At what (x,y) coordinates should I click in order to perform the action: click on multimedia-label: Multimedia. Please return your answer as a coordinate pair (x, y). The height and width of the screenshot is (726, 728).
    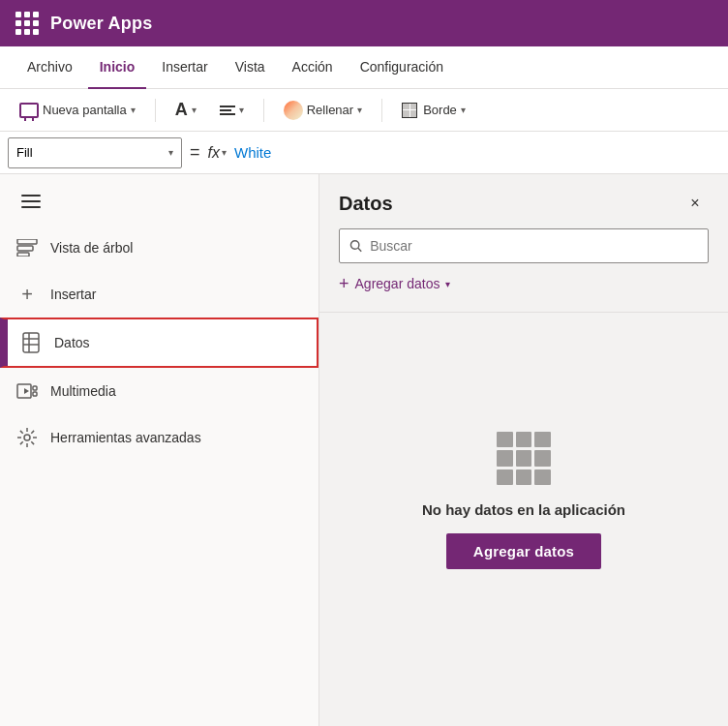
    Looking at the image, I should click on (83, 391).